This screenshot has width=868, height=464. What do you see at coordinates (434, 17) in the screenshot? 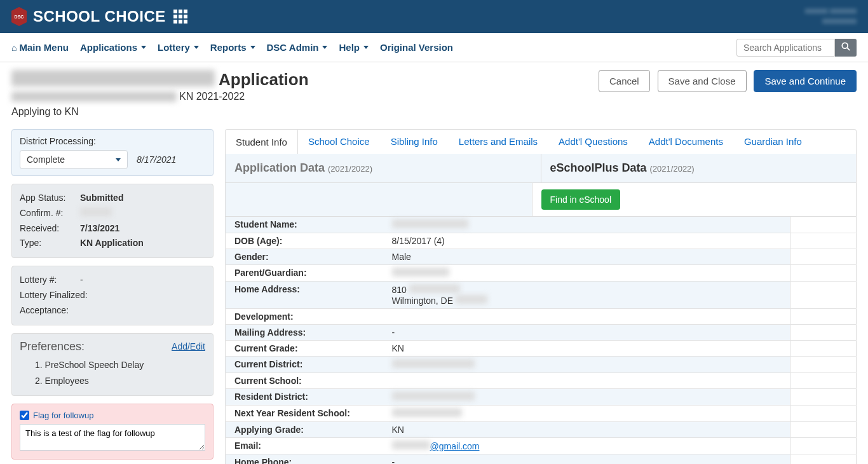
I see `top-bar: DSC SCHOOL CHOICE xxxxxx xxxxxxxxxxxxxxx…` at bounding box center [434, 17].